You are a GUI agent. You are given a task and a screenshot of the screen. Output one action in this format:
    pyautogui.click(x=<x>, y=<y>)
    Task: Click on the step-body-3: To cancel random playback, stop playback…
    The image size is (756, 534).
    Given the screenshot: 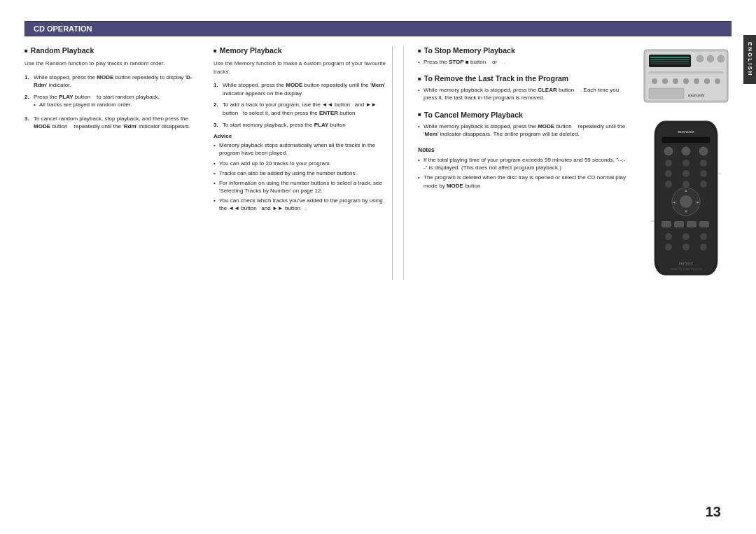 What is the action you would take?
    pyautogui.click(x=116, y=123)
    